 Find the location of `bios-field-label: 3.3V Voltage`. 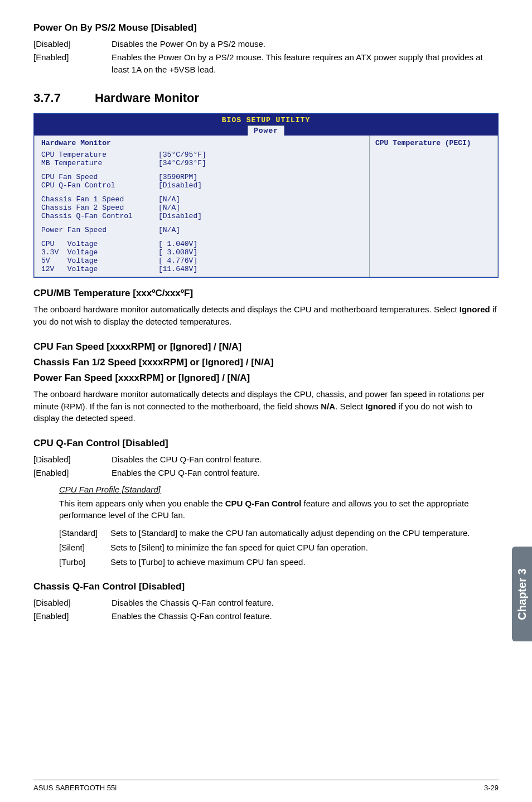

bios-field-label: 3.3V Voltage is located at coordinates (100, 252).